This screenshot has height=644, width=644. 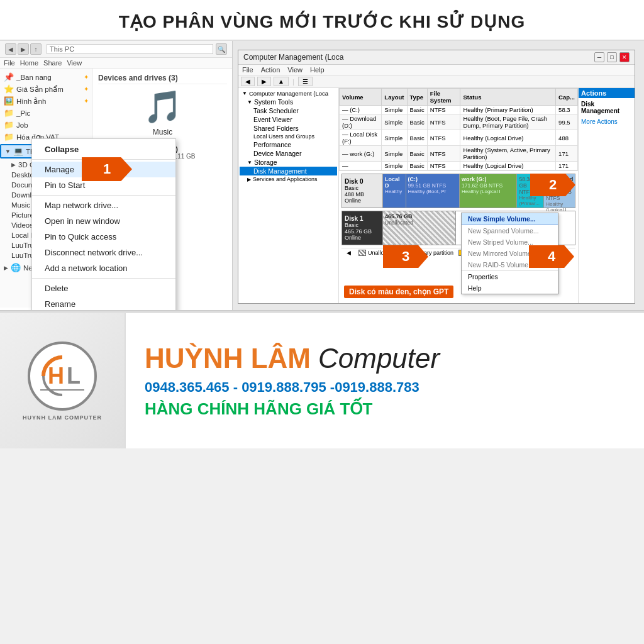 I want to click on legend-nav-left: ◀, so click(x=348, y=253).